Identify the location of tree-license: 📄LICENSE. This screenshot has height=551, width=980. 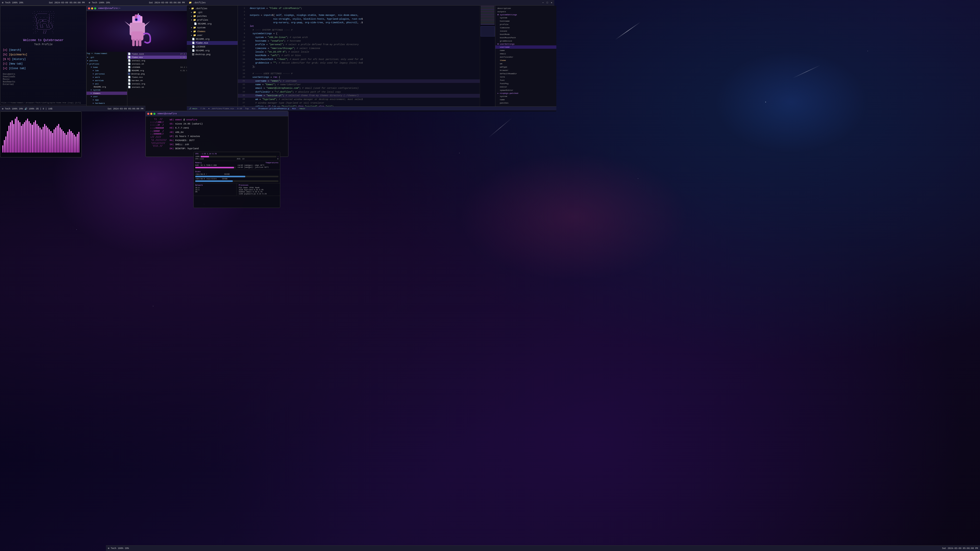
(212, 47).